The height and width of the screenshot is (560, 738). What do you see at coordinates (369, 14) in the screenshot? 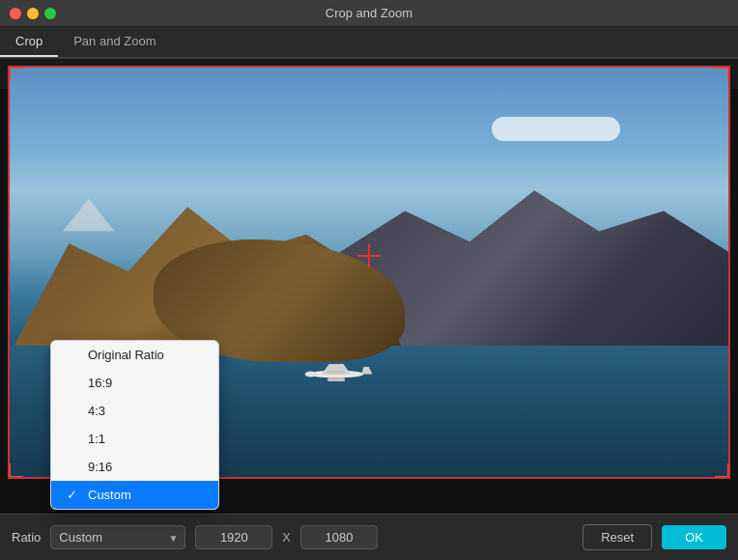
I see `window-title: Crop and Zoom` at bounding box center [369, 14].